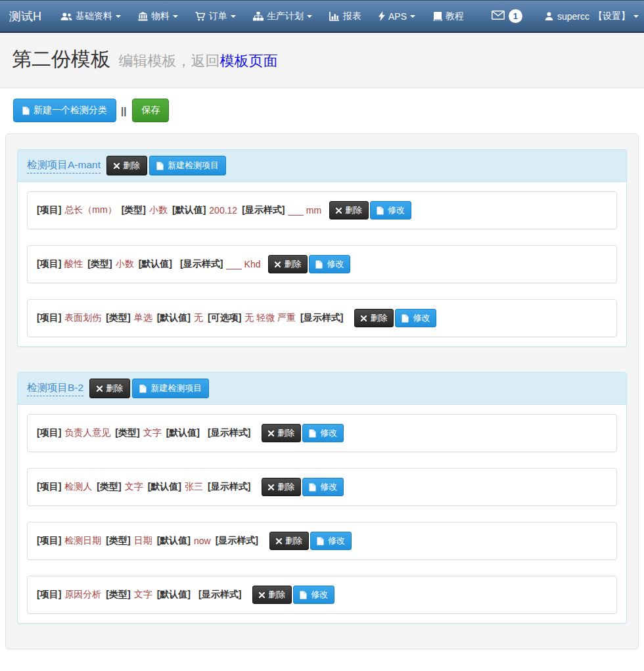  Describe the element at coordinates (64, 166) in the screenshot. I see `category-title: 检测项目A-mant` at that location.